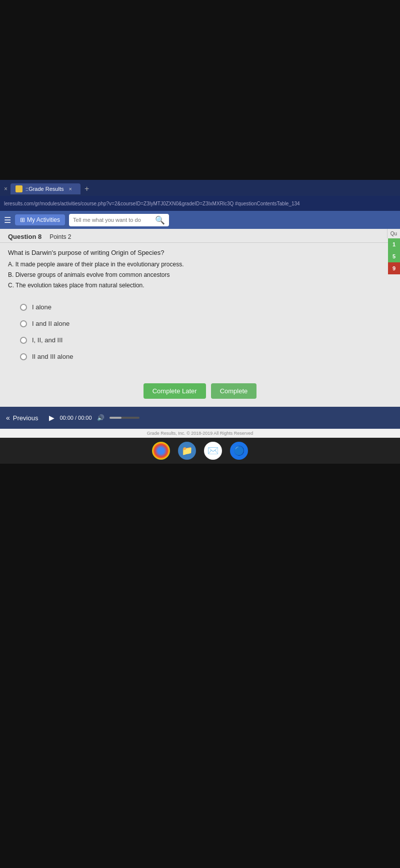  I want to click on footer-text: Grade Results, Inc. © 2018-2019 All Righ…, so click(200, 433).